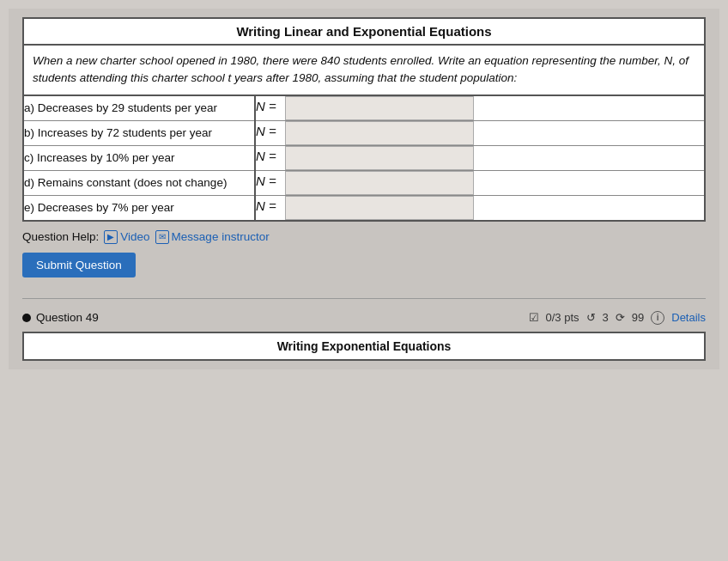  What do you see at coordinates (127, 237) in the screenshot?
I see `video-link: ▶ Video` at bounding box center [127, 237].